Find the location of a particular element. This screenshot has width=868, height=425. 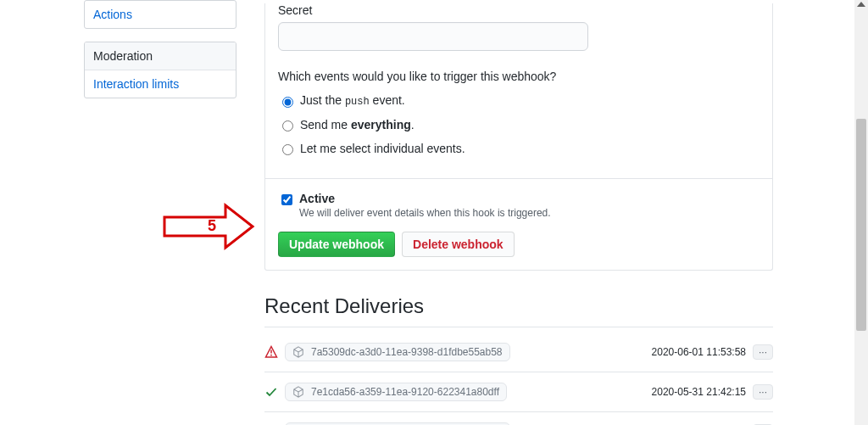

event-option-individual: Let me select individual events. is located at coordinates (519, 148).